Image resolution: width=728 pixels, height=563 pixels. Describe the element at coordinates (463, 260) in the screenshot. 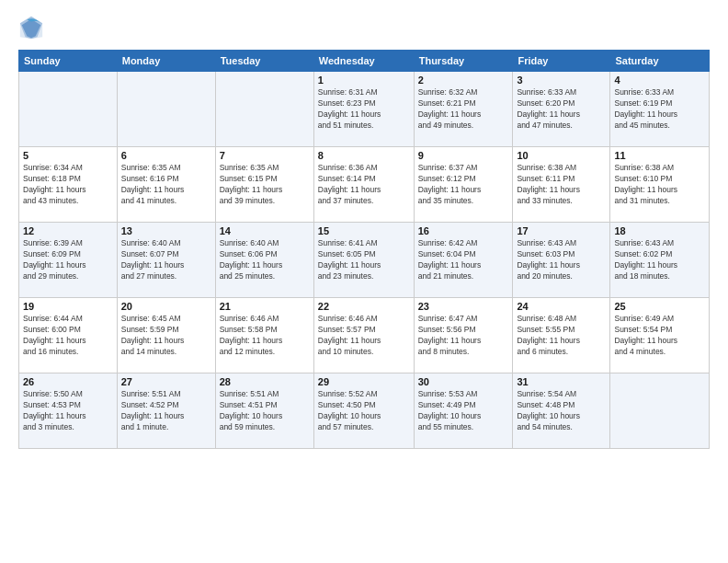

I see `day-info: Sunrise: 6:42 AMSunset: 6:04 PMDaylight:…` at that location.